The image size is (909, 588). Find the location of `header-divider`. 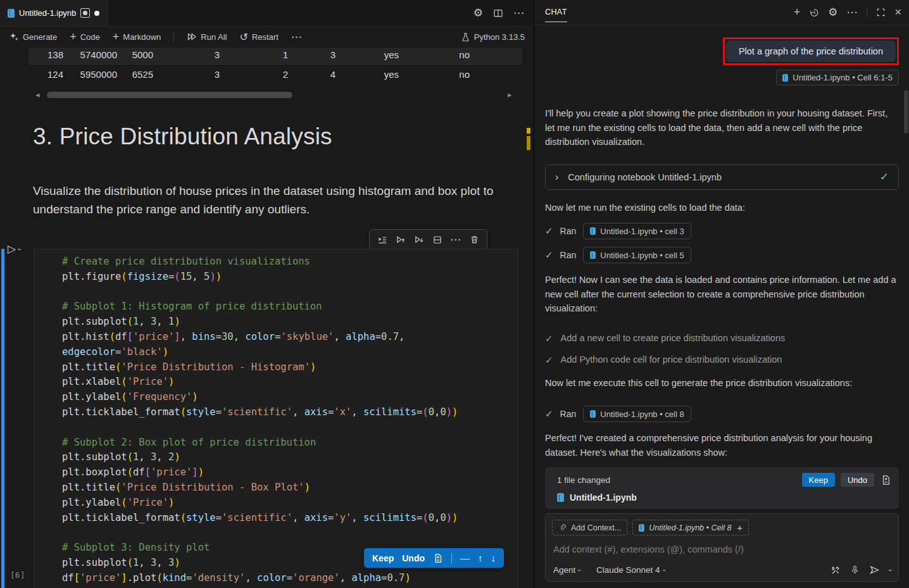

header-divider is located at coordinates (867, 13).